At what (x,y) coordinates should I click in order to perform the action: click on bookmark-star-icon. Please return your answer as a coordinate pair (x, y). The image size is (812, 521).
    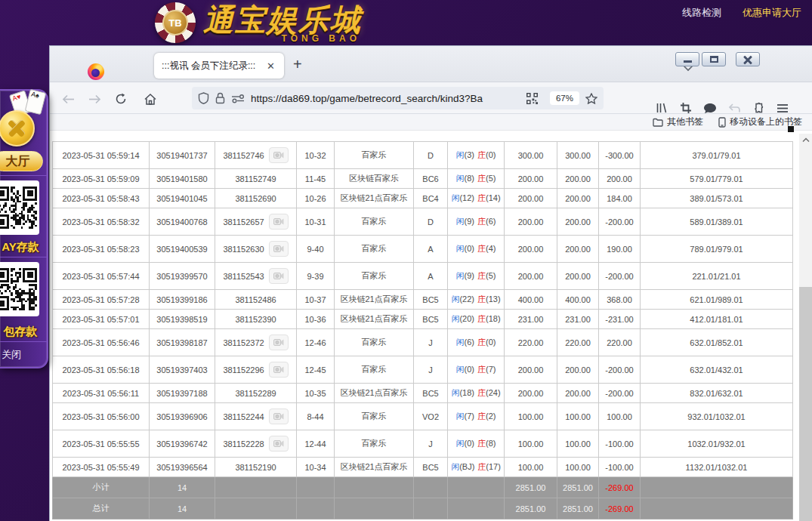
    Looking at the image, I should click on (591, 98).